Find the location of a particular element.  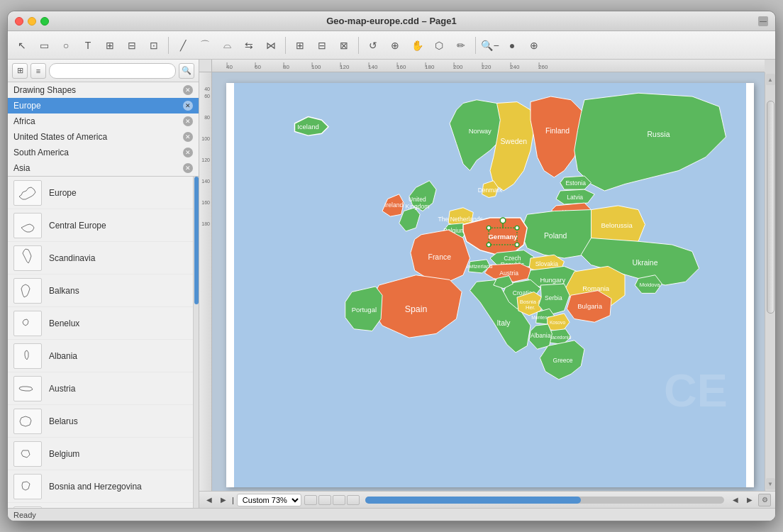

switzerland-label: Switzerland is located at coordinates (478, 267).